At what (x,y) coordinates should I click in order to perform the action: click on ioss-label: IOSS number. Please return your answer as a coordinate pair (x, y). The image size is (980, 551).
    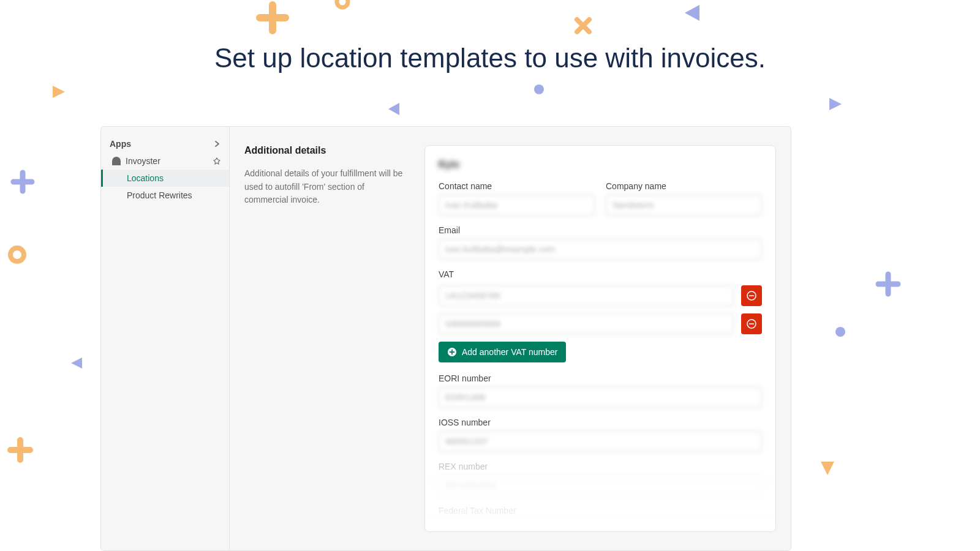
    Looking at the image, I should click on (600, 422).